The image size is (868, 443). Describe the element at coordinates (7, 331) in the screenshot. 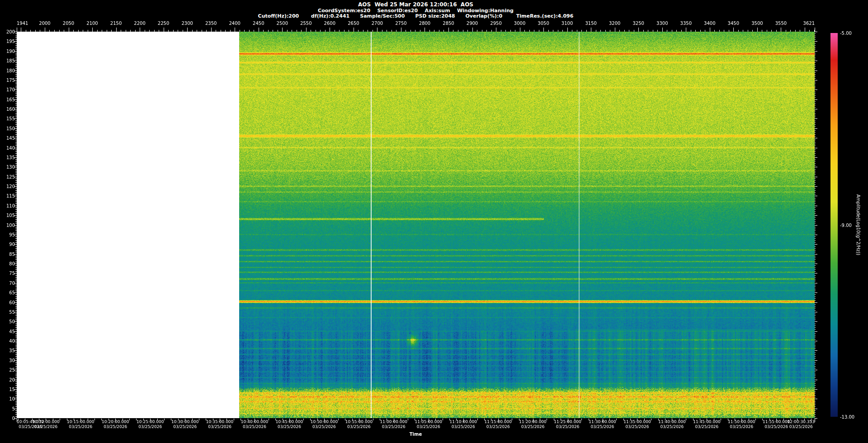

I see `freq-axis-label: 45` at that location.